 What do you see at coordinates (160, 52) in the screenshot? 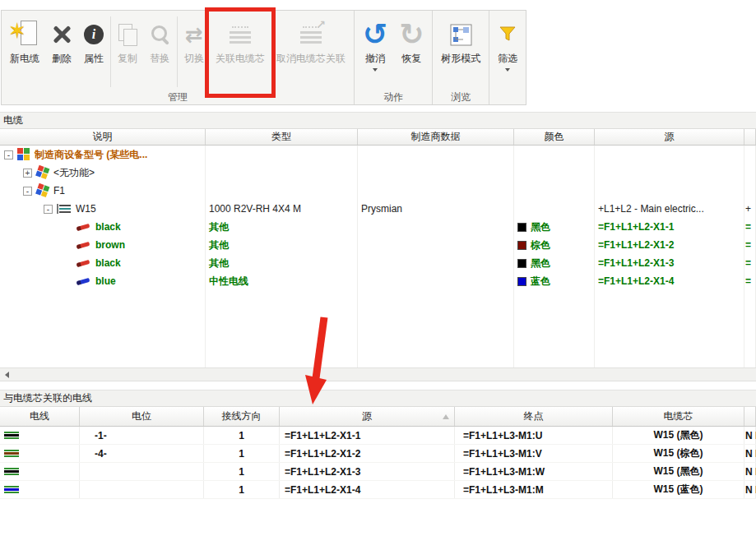
I see `replace-button: 替换` at bounding box center [160, 52].